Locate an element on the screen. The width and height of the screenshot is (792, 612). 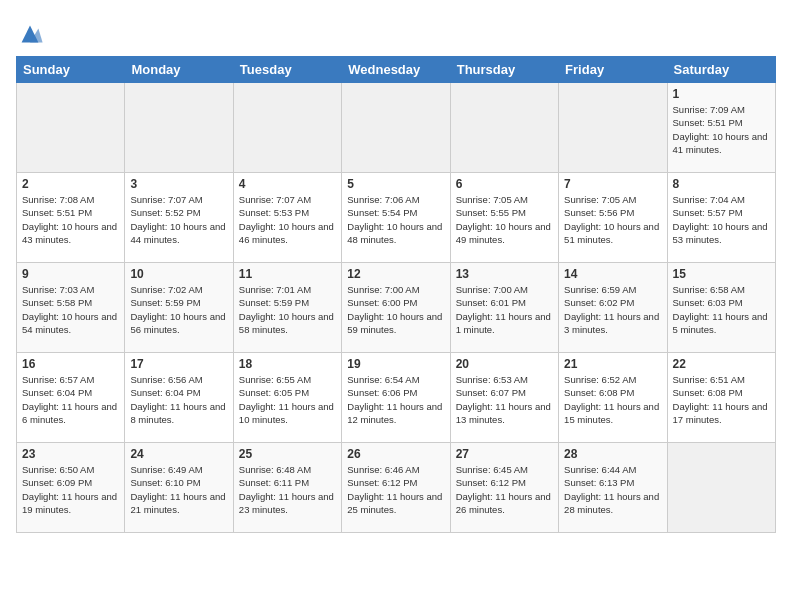
calendar-cell-w2d1: 10Sunrise: 7:02 AM Sunset: 5:59 PM Dayli… is located at coordinates (179, 308).